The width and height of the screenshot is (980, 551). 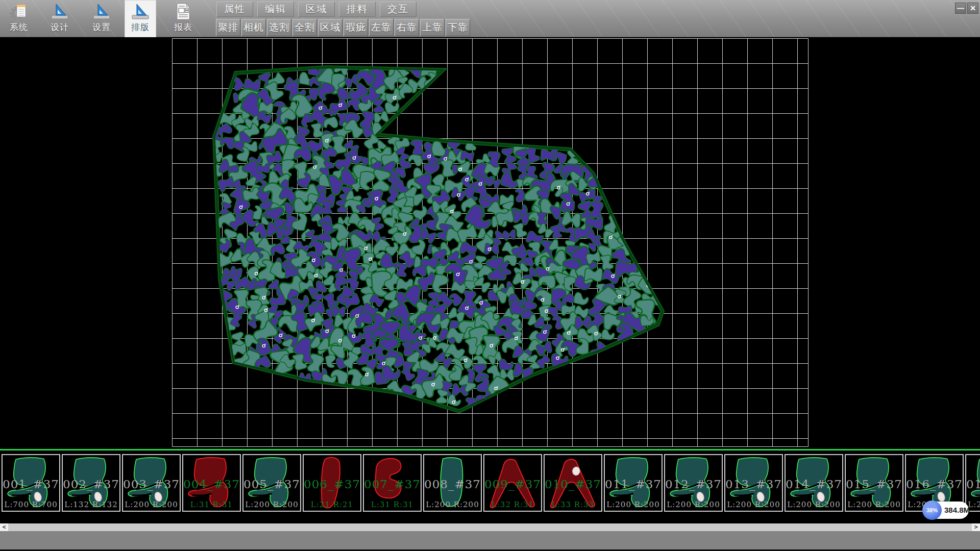 What do you see at coordinates (31, 505) in the screenshot?
I see `piece-lr-count-label: L:700 R:700` at bounding box center [31, 505].